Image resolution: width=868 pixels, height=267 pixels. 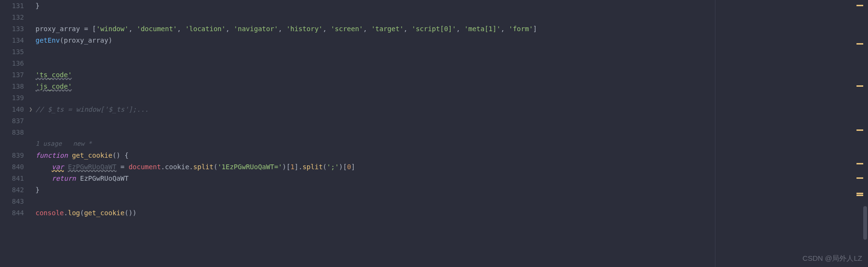 I want to click on property: cookie, so click(x=178, y=167).